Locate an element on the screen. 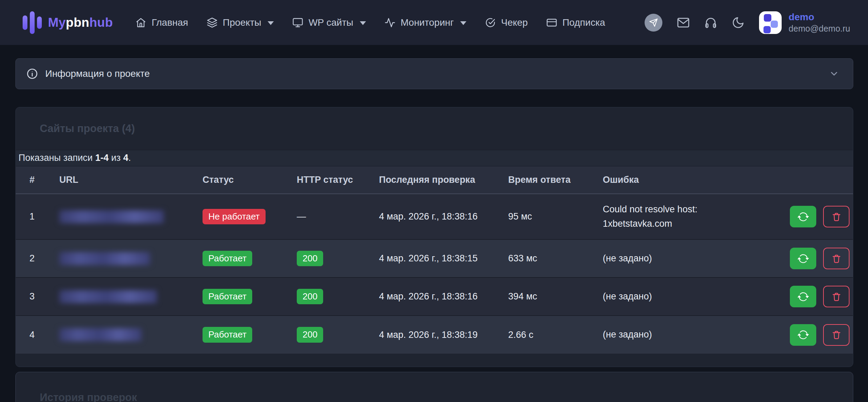 The image size is (868, 402). brand-bars-icon is located at coordinates (32, 23).